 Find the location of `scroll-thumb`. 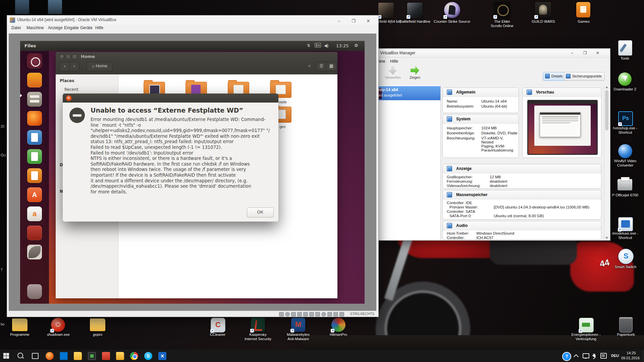

scroll-thumb is located at coordinates (607, 110).